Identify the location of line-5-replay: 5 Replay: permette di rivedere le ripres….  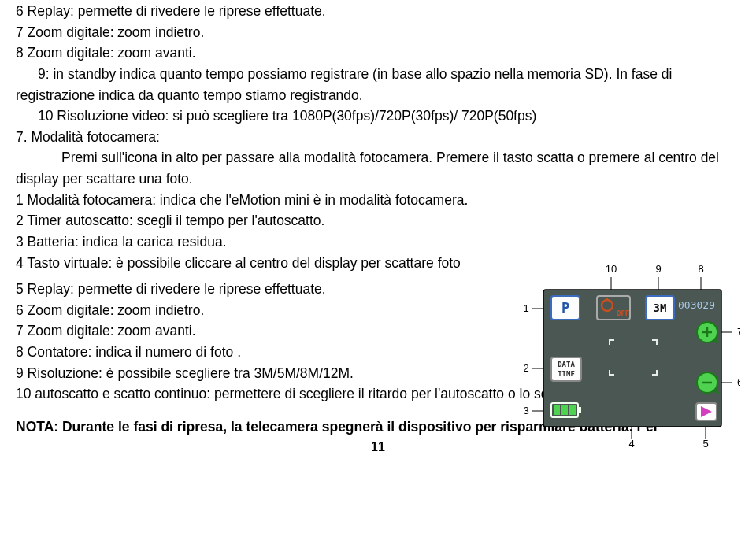
(268, 290).